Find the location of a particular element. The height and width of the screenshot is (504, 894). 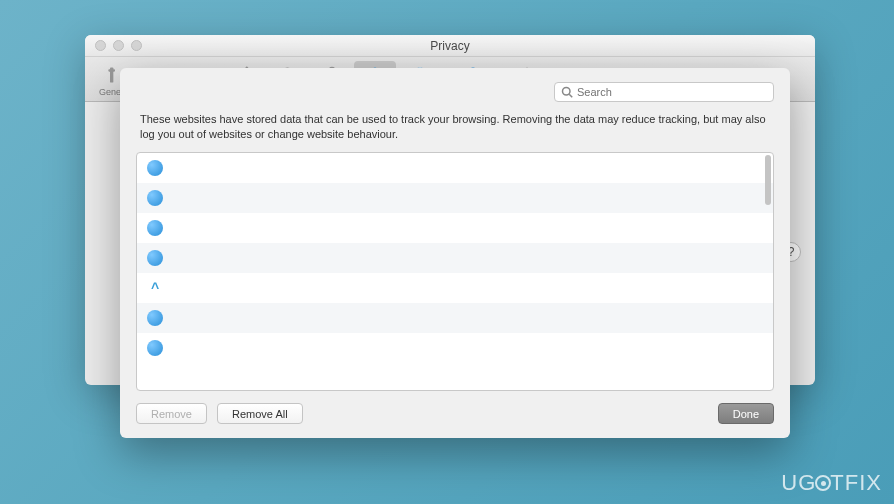

list-item: ^ is located at coordinates (455, 288).